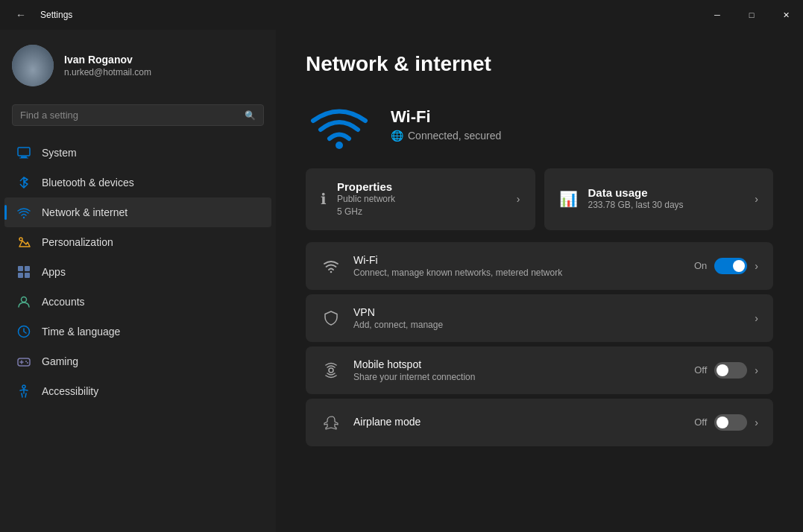 This screenshot has height=532, width=803. I want to click on user-email: n.urked@hotmail.com, so click(107, 72).